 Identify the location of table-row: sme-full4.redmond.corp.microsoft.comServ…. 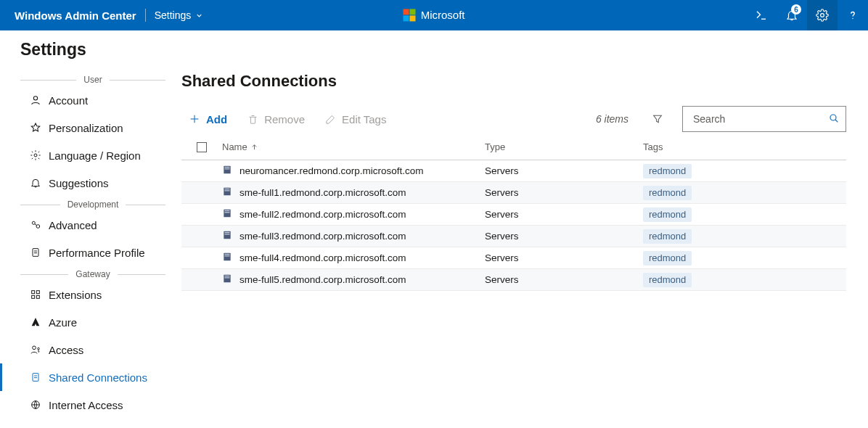
(514, 258).